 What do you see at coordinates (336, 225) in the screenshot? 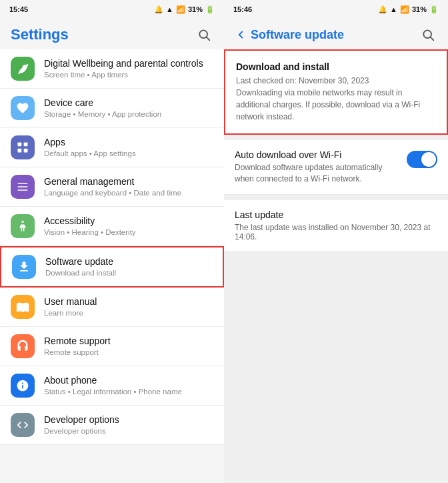
I see `last-update-card: Last update The last update was installe…` at bounding box center [336, 225].